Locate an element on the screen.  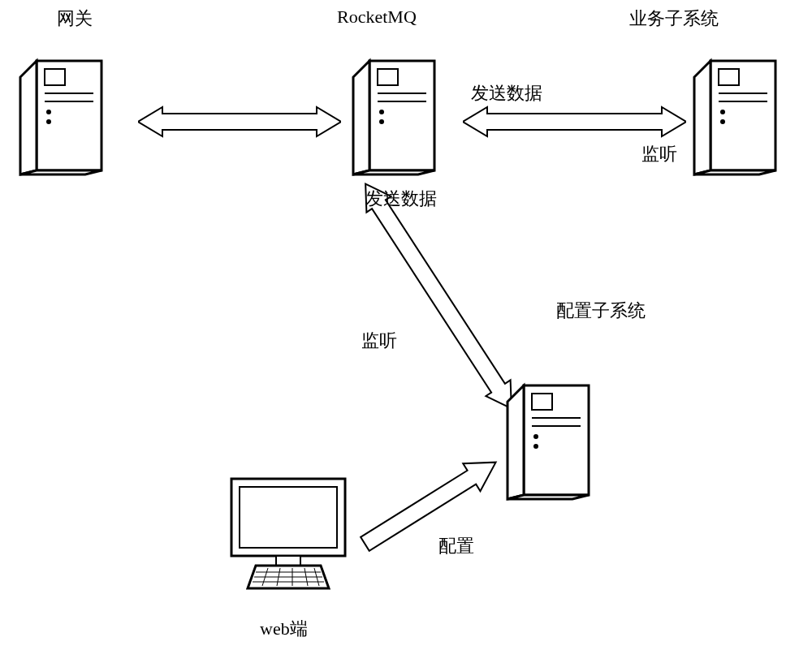
listen-1-label: 监听 is located at coordinates (659, 154).